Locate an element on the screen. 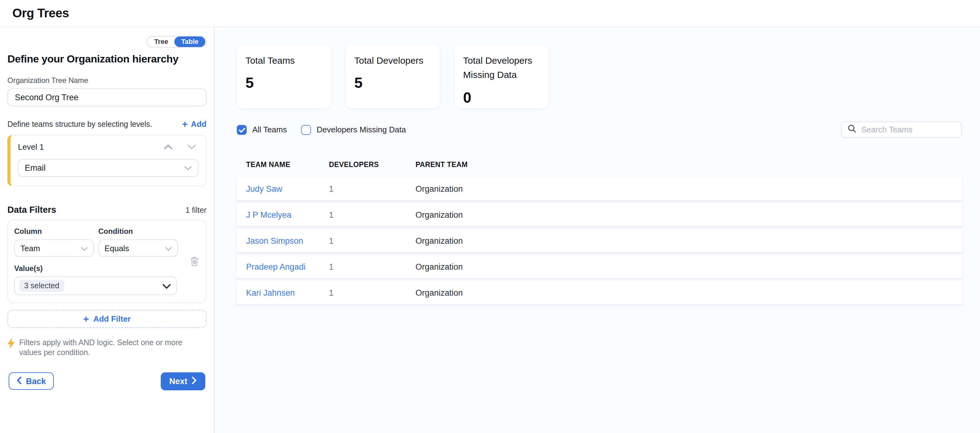 The image size is (980, 433). stat-card-total-teams: Total Teams 5 is located at coordinates (284, 76).